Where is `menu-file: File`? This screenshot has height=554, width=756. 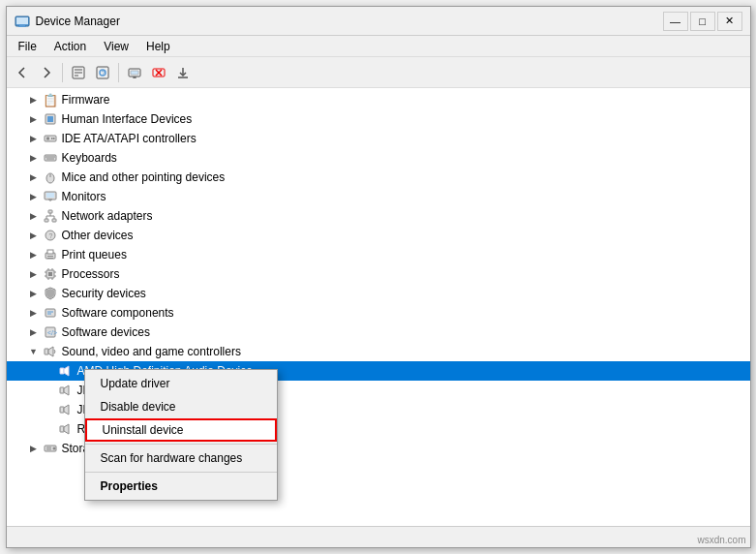 menu-file: File is located at coordinates (27, 46).